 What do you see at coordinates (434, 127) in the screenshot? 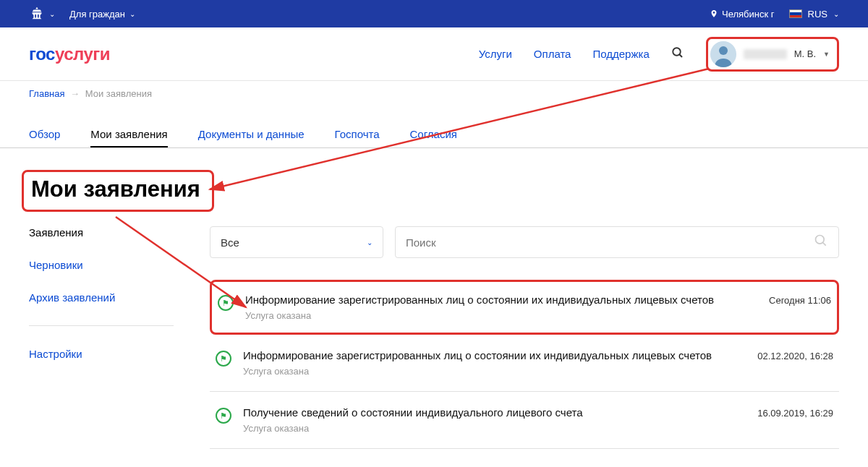
I see `tabs: Обзор Мои заявления Документы и данные Г…` at bounding box center [434, 127].